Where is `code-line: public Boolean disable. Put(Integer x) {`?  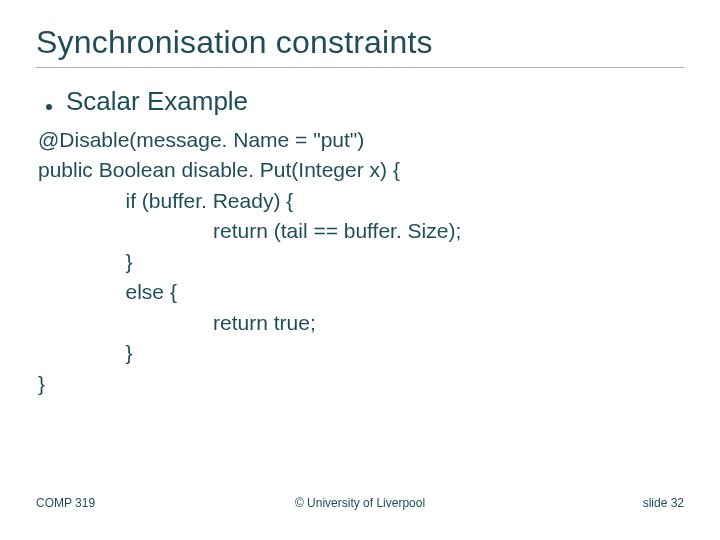
code-line: public Boolean disable. Put(Integer x) { is located at coordinates (219, 170).